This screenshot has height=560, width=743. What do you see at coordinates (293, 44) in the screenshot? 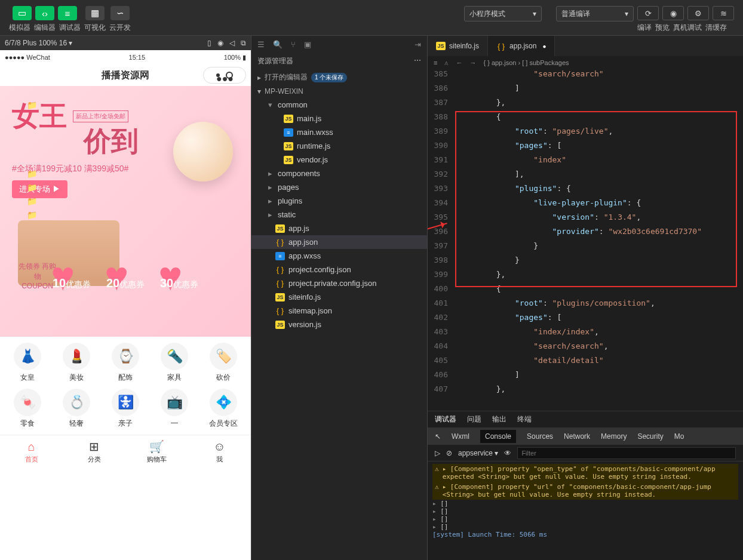
I see `branch-icon: ⑂` at bounding box center [293, 44].